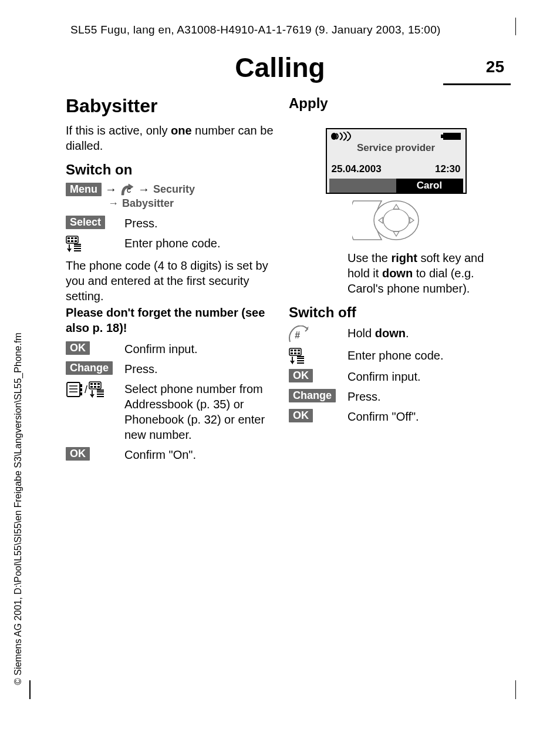 Image resolution: width=560 pixels, height=732 pixels. What do you see at coordinates (173, 106) in the screenshot?
I see `section-babysitter: Babysitter` at bounding box center [173, 106].